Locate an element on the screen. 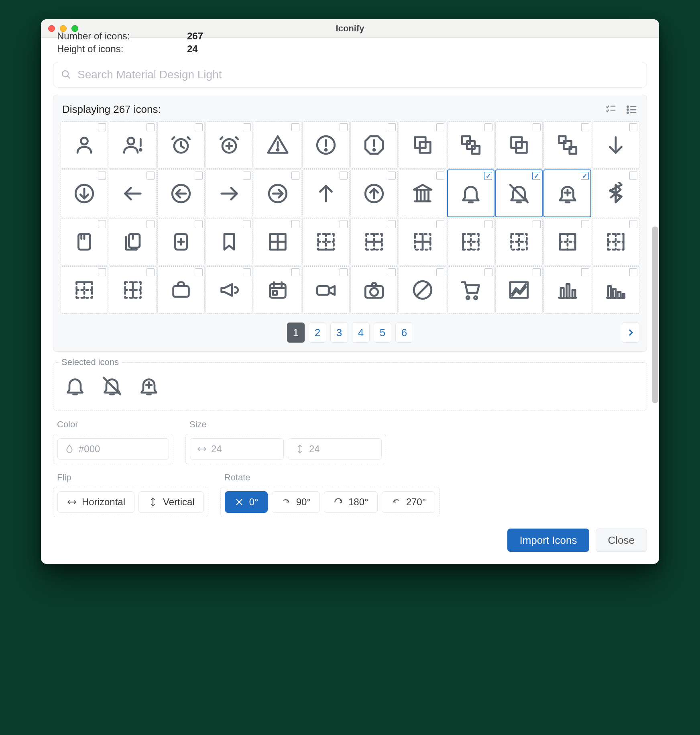  icon-cell-alert is located at coordinates (277, 145).